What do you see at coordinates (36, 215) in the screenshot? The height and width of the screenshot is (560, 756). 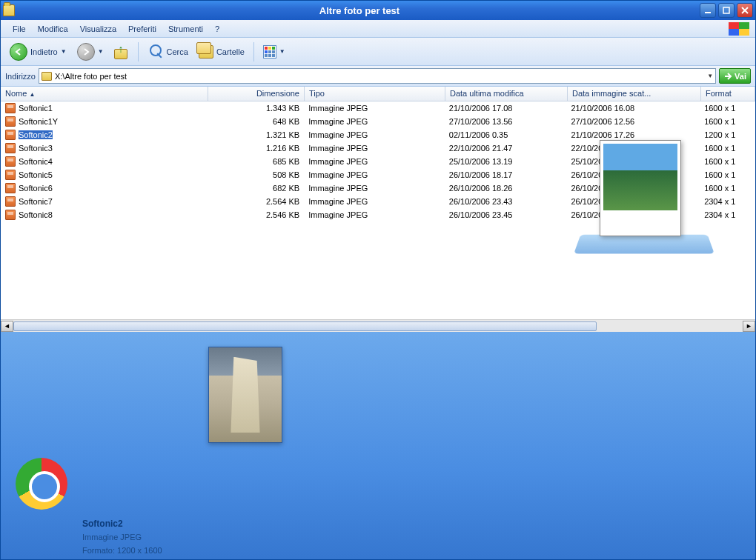 I see `file-name: Softonic8` at bounding box center [36, 215].